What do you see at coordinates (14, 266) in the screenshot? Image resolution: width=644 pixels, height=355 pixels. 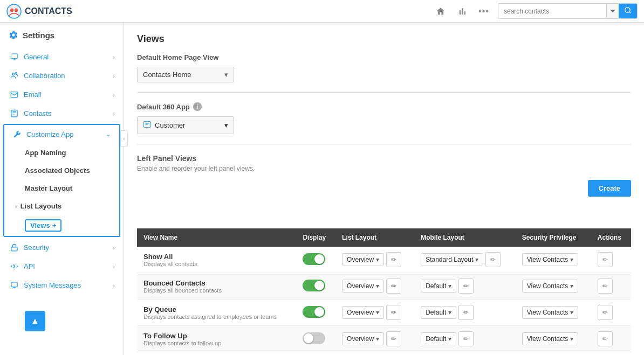 I see `api-icon` at bounding box center [14, 266].